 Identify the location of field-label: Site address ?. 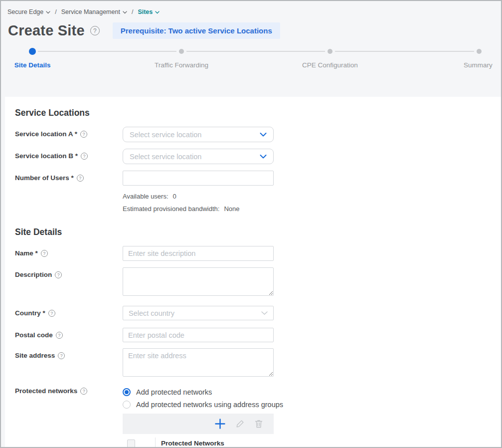
(69, 363).